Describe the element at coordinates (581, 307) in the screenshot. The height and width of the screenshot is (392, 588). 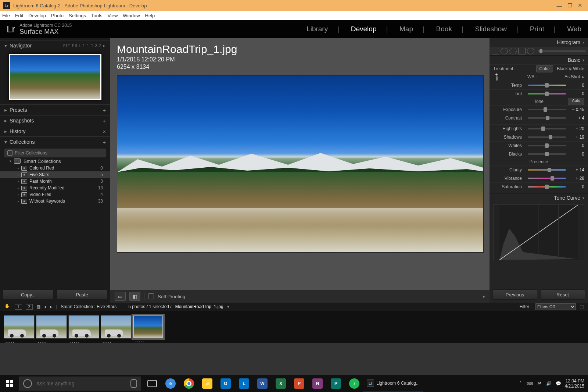
I see `filter-lock-icon: ⬚` at that location.